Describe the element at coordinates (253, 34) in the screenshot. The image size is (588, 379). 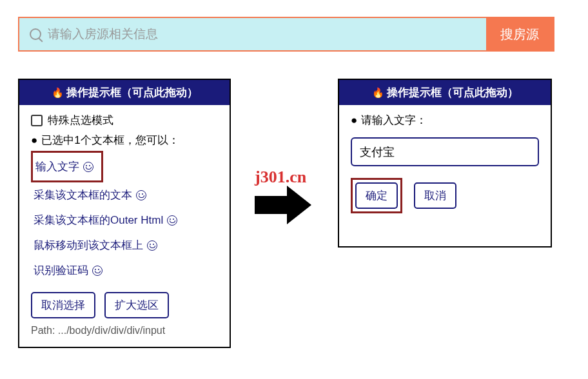
I see `search-input-wrapper` at that location.